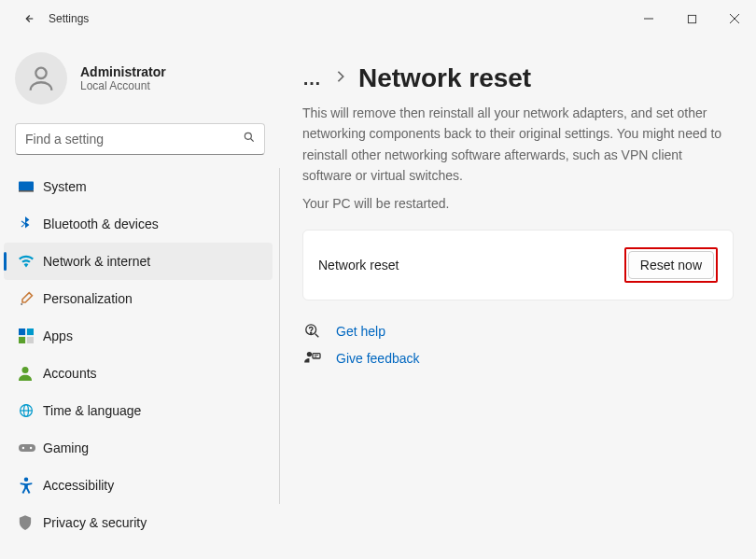 This screenshot has height=559, width=756. I want to click on app-title: Settings, so click(69, 19).